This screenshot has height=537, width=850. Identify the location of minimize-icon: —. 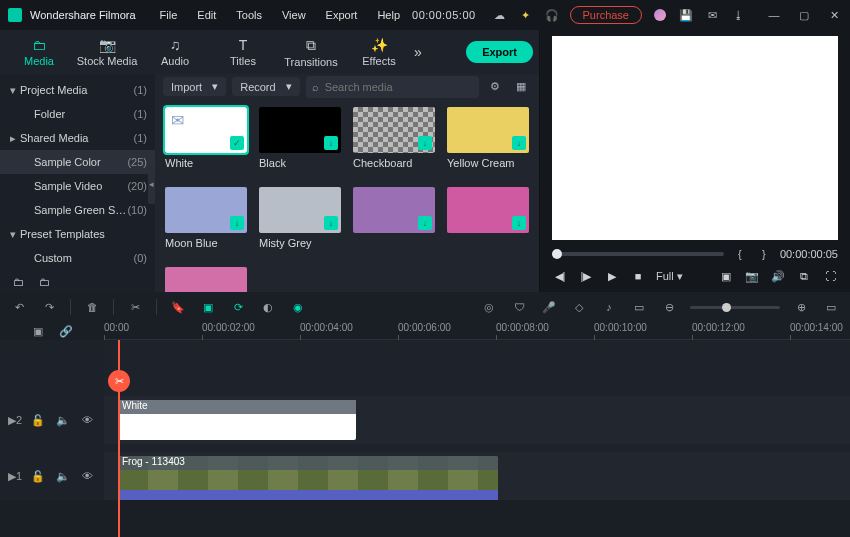
(774, 15).